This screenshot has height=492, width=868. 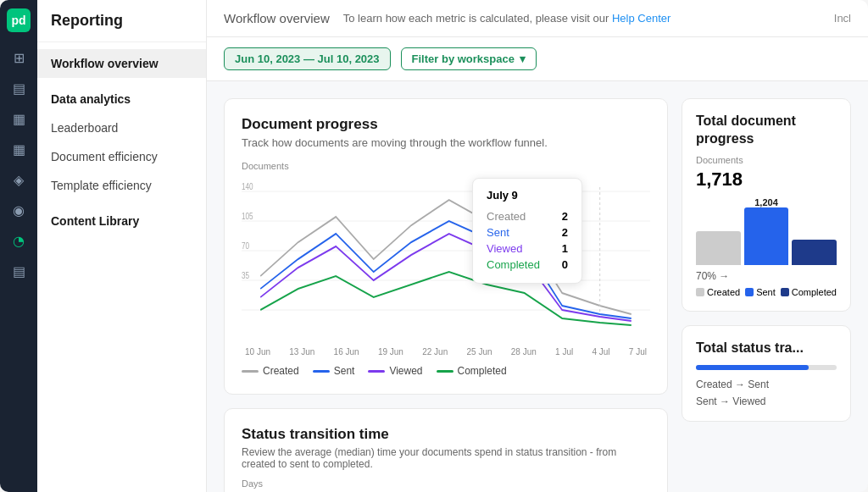 I want to click on grid-icon: ⊞, so click(x=19, y=58).